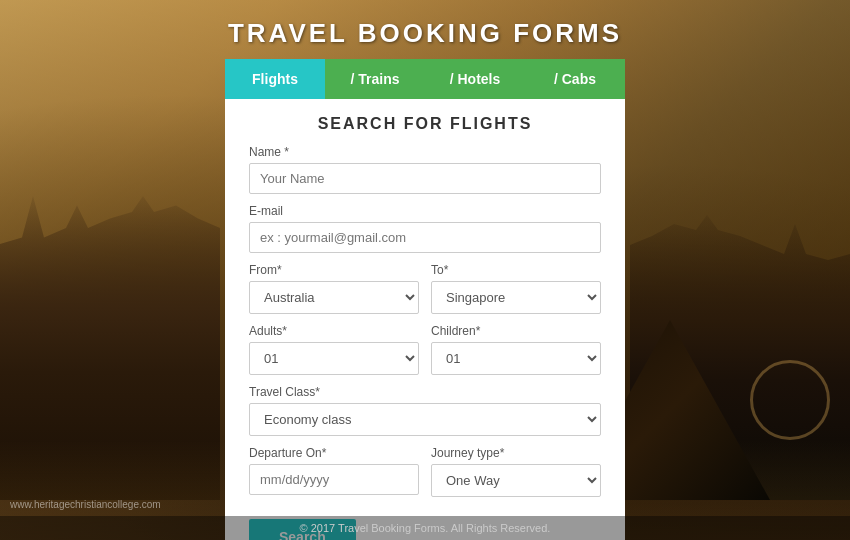  What do you see at coordinates (334, 288) in the screenshot?
I see `from-col: From* Australia USA UK India` at bounding box center [334, 288].